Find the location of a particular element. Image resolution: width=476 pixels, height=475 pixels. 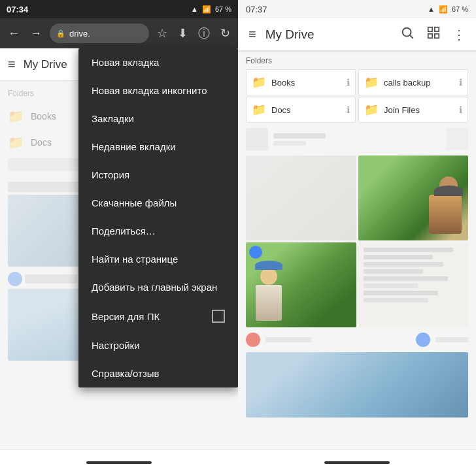

folders-section-right: Folders 📁 Books ℹ 📁 calls backup ℹ is located at coordinates (357, 88).